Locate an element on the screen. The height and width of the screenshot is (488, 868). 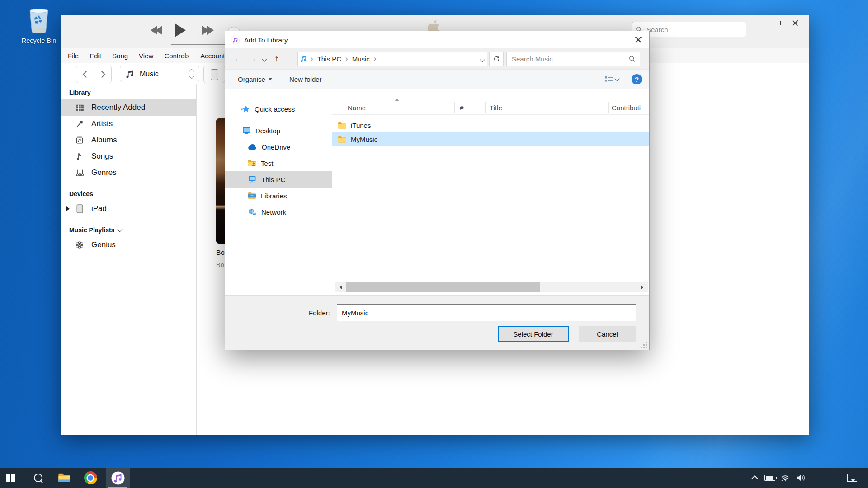
place-label: Network is located at coordinates (274, 212).